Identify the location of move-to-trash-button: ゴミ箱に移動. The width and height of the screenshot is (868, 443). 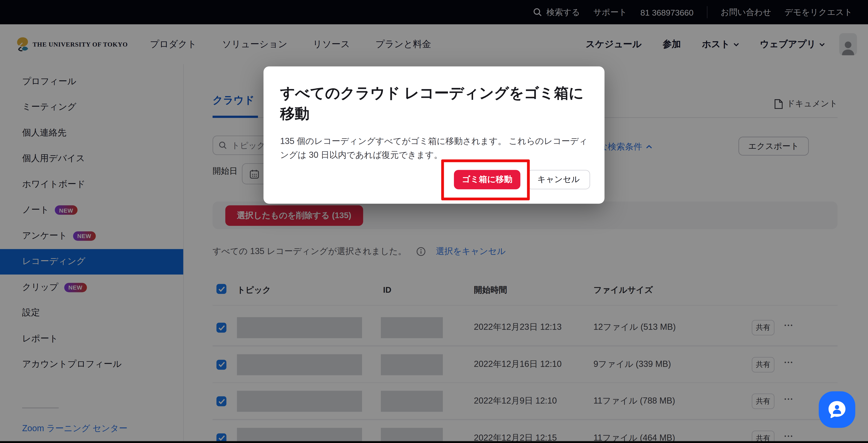
(487, 179).